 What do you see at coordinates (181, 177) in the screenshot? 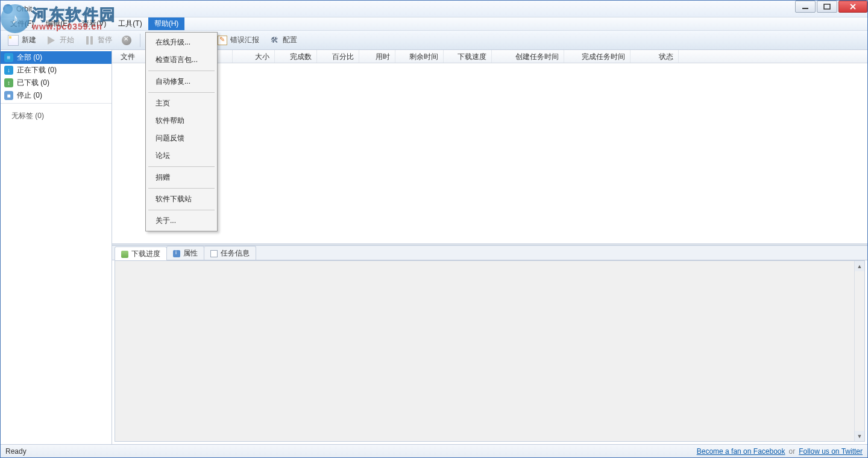
I see `help-donate: 捐赠` at bounding box center [181, 177].